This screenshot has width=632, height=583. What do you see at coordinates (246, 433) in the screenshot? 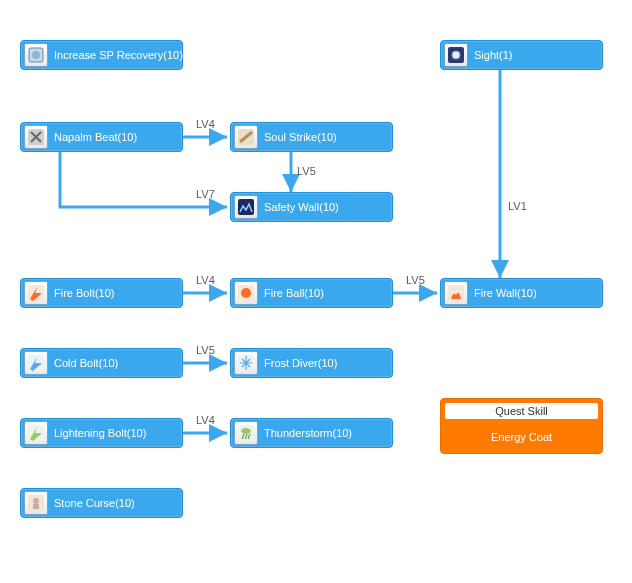
I see `thunderstorm-icon` at bounding box center [246, 433].